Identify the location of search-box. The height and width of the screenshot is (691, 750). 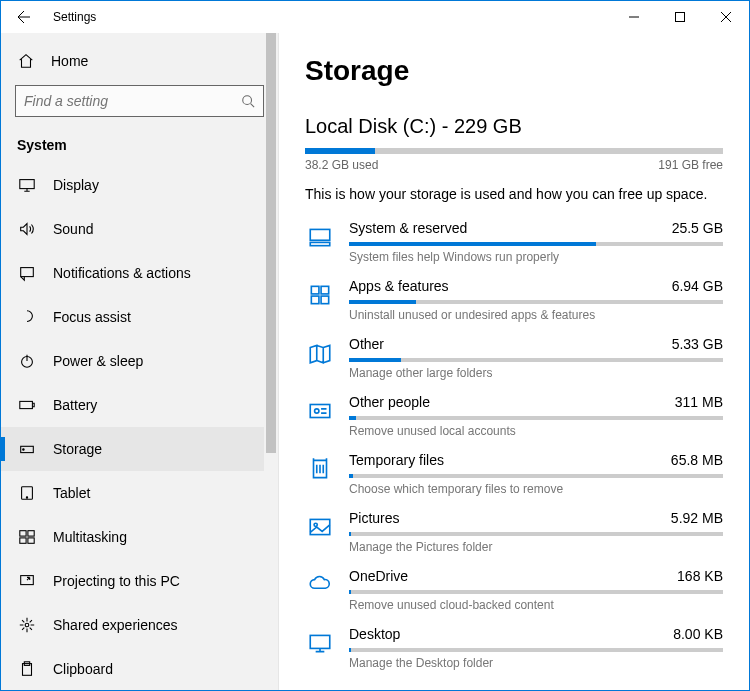
(140, 101).